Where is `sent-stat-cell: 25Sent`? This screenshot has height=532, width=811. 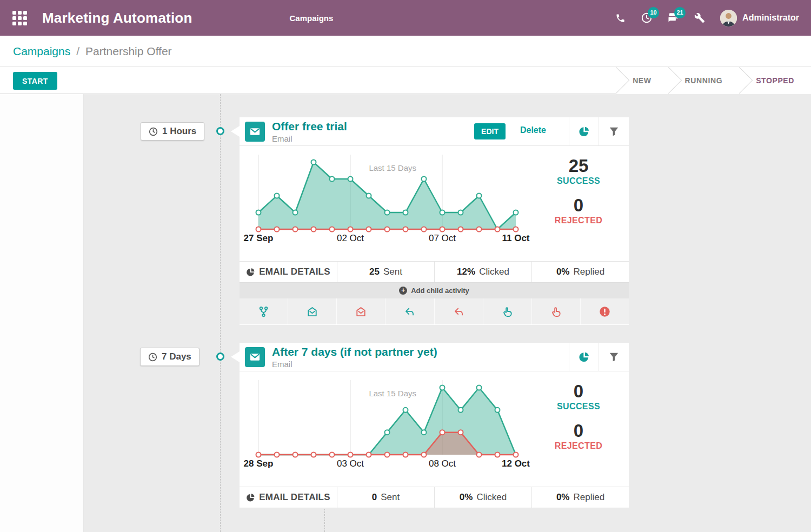
sent-stat-cell: 25Sent is located at coordinates (385, 272).